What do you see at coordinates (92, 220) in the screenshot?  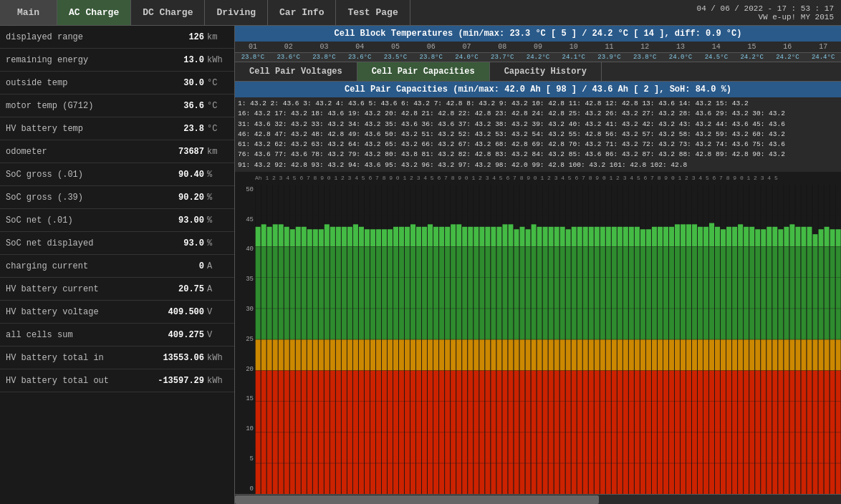 I see `metric-label: SoC net (.01)` at bounding box center [92, 220].